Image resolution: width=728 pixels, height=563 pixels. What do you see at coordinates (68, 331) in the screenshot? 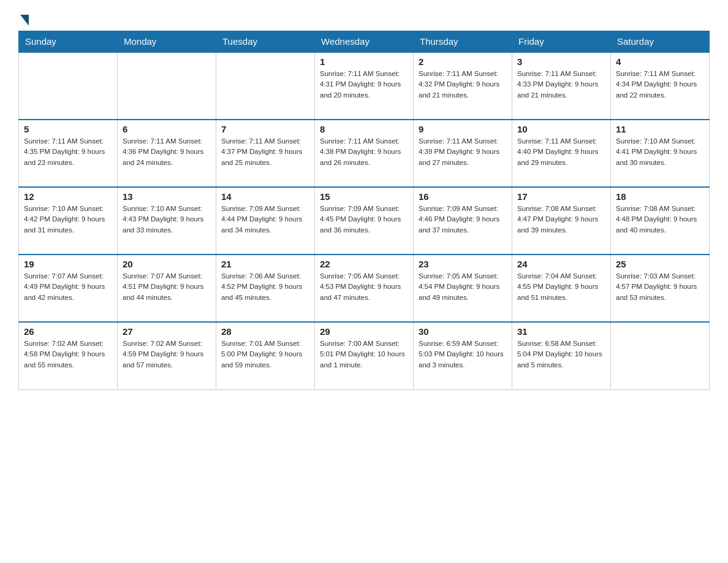
I see `day-number: 26` at bounding box center [68, 331].